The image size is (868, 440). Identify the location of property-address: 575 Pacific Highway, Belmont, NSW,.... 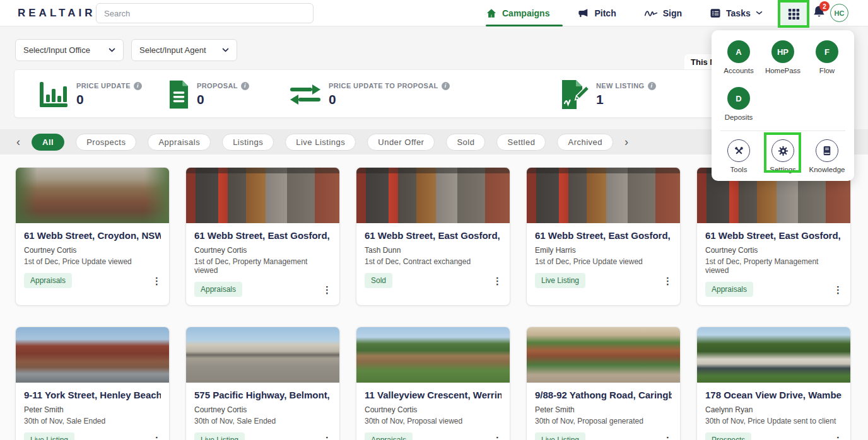
(262, 395).